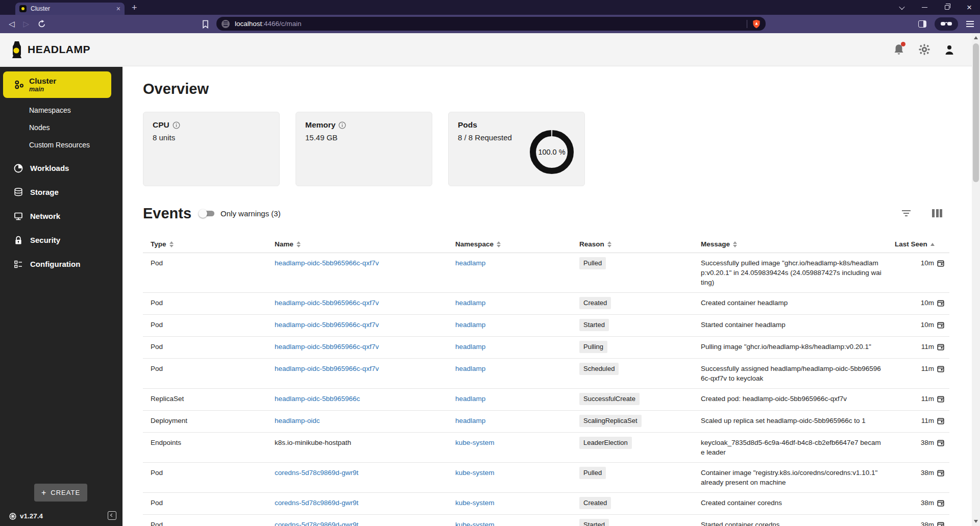  Describe the element at coordinates (632, 325) in the screenshot. I see `event-reason-cell: Started` at that location.